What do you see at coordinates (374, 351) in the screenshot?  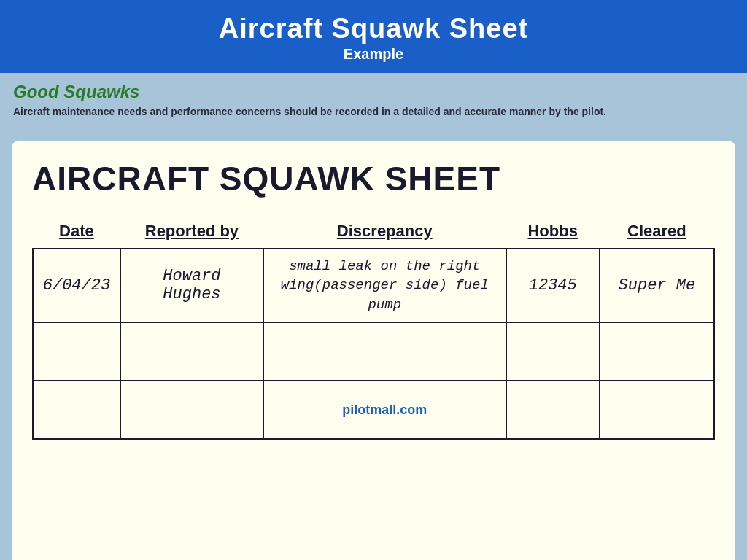 I see `table-row` at bounding box center [374, 351].